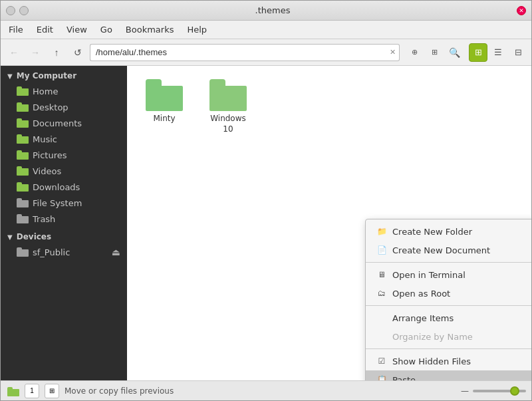 This screenshot has width=532, height=401. I want to click on documents-label: Documents, so click(57, 124).